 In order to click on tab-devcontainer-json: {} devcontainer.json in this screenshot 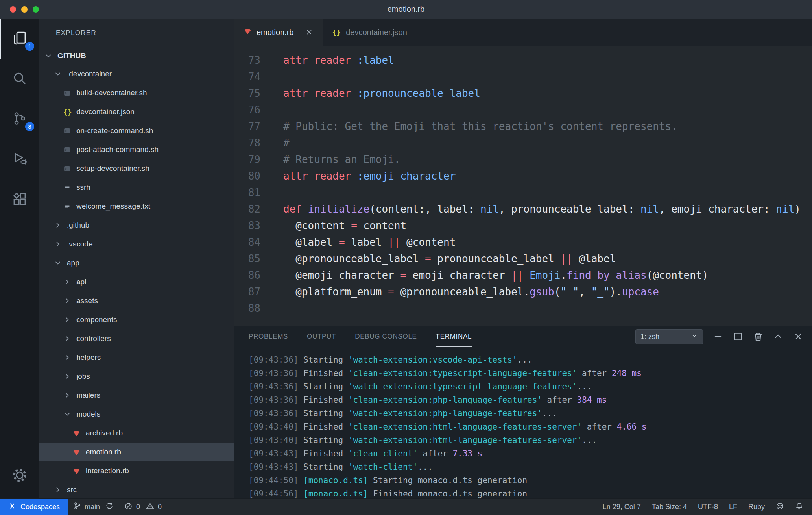, I will do `click(370, 32)`.